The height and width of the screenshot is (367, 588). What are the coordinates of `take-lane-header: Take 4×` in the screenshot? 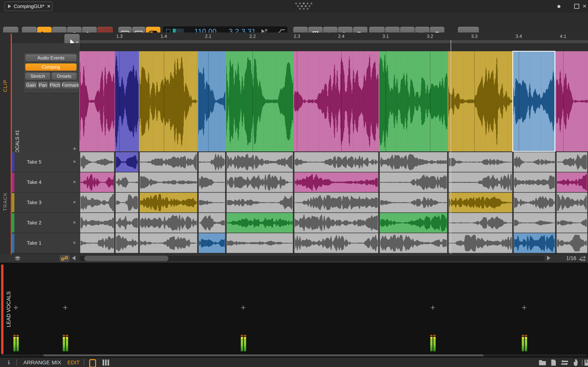 It's located at (46, 183).